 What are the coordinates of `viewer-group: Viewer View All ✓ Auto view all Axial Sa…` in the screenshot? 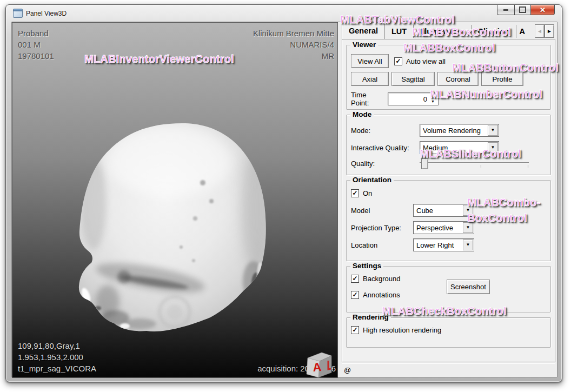 It's located at (449, 77).